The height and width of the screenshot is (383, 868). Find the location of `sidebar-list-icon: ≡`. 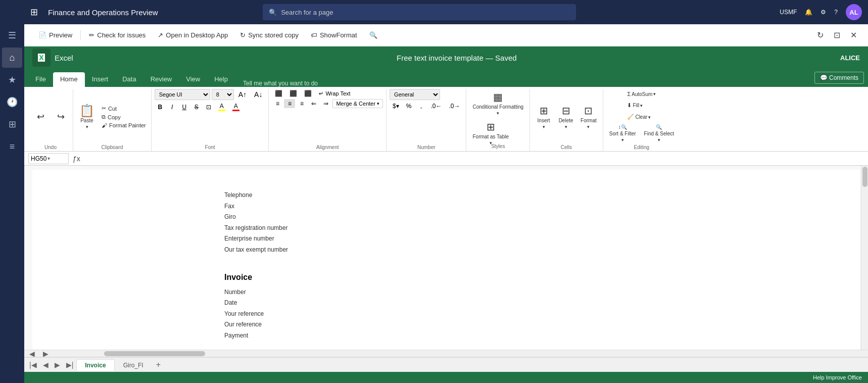

sidebar-list-icon: ≡ is located at coordinates (12, 147).